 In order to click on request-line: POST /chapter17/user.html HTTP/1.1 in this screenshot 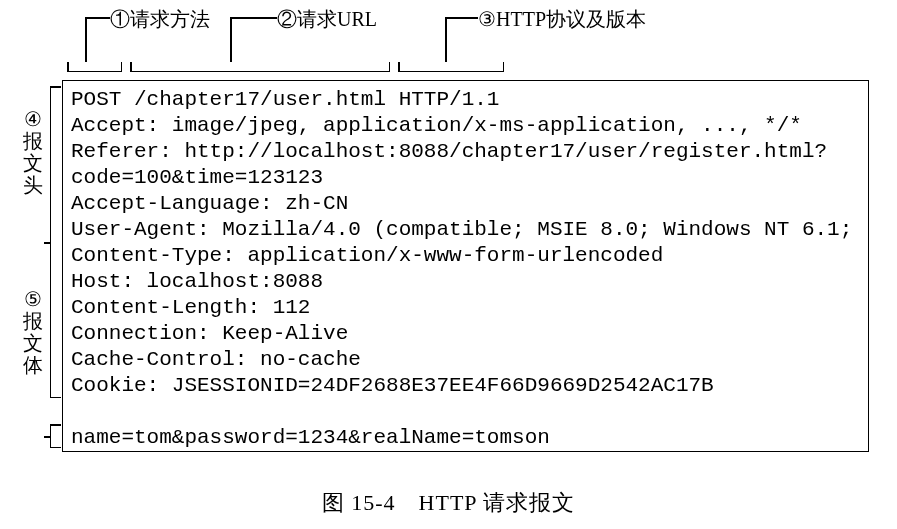, I will do `click(285, 100)`.